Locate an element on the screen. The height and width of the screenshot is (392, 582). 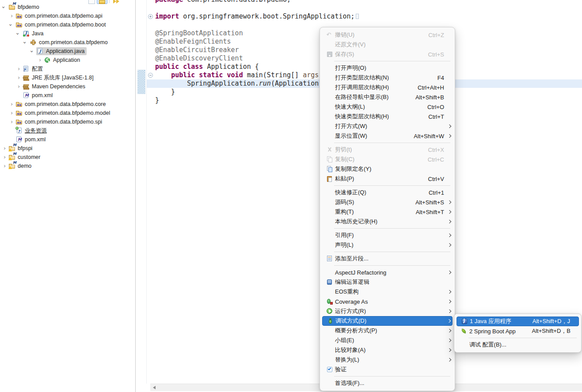
menu-item-shortcut: Alt+Shift+W is located at coordinates (424, 136).